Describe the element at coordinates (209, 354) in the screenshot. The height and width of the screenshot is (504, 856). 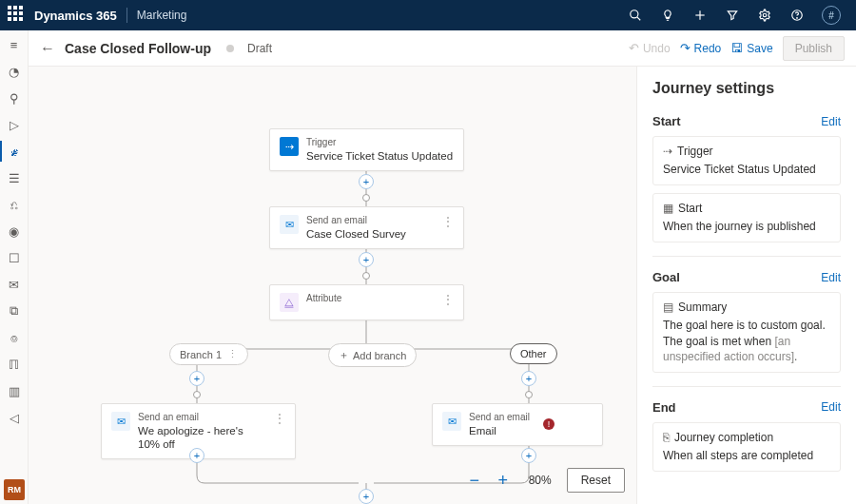
I see `branch-label-pill: Branch 1 ⋮` at that location.